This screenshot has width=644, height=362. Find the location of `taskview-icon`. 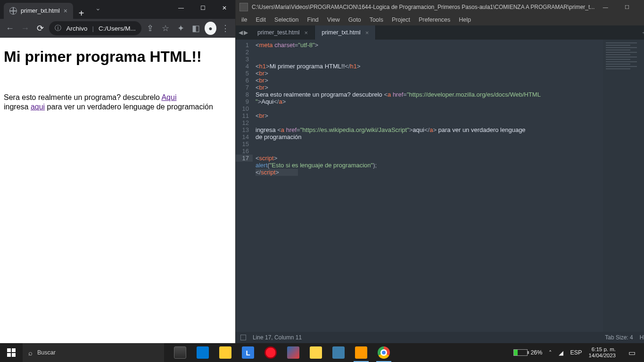

taskview-icon is located at coordinates (180, 353).